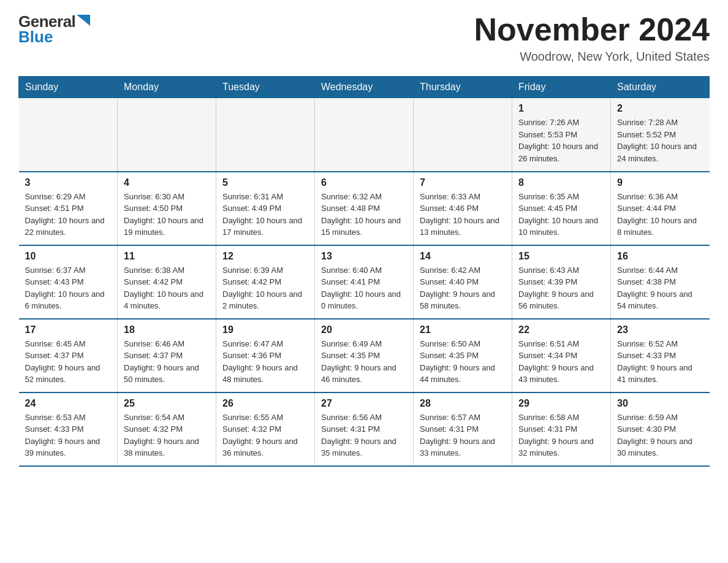 The height and width of the screenshot is (563, 728). I want to click on day-number: 14, so click(463, 256).